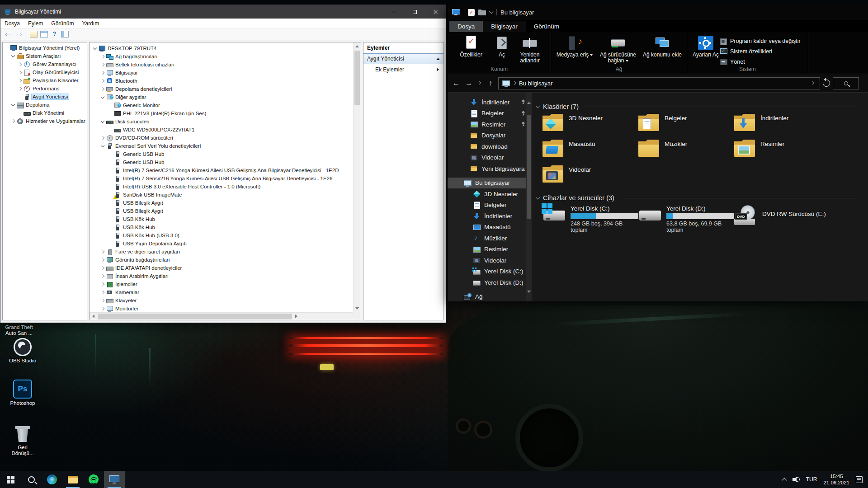 The width and height of the screenshot is (868, 488). I want to click on device-tree-item: Bellek teknolojisi cihazları, so click(222, 65).